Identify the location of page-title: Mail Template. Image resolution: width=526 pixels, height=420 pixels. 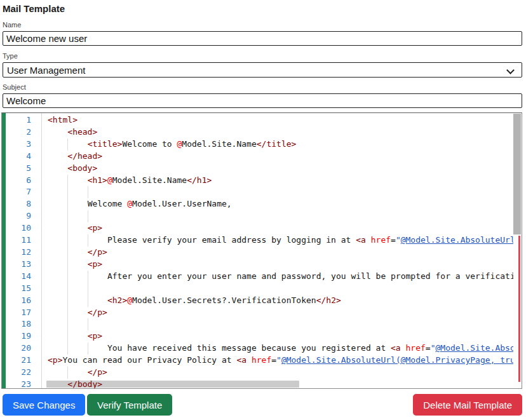
(34, 9).